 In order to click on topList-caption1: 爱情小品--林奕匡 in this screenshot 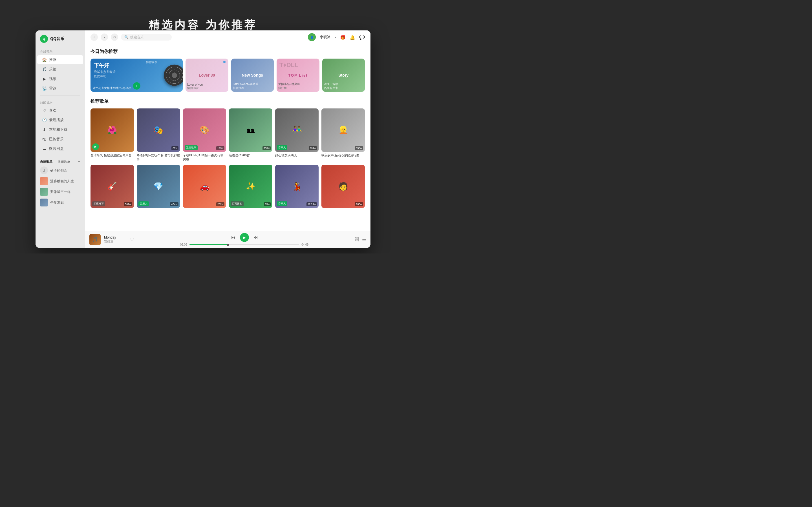, I will do `click(298, 84)`.